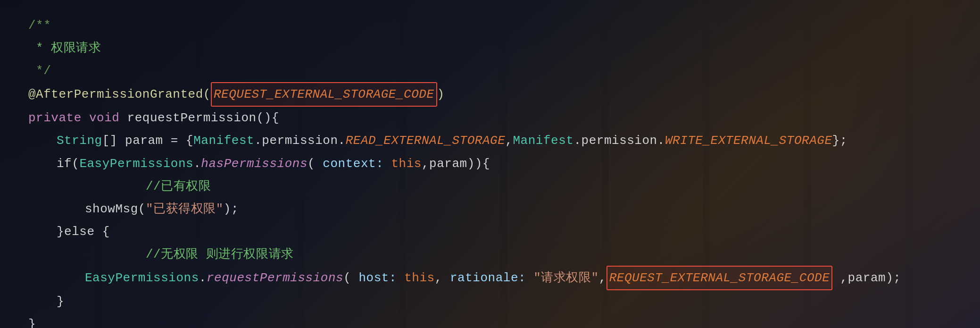 Image resolution: width=980 pixels, height=328 pixels. I want to click on code-line-14: }, so click(490, 320).